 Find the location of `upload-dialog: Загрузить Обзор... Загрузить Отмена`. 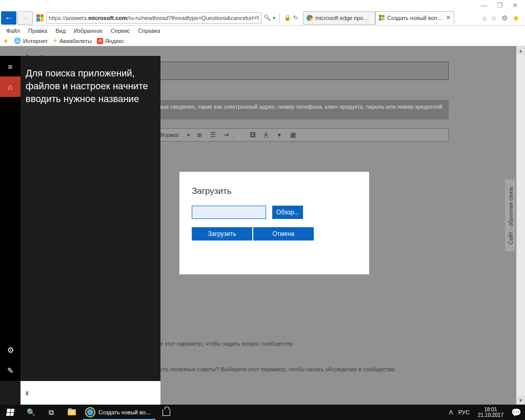

upload-dialog: Загрузить Обзор... Загрузить Отмена is located at coordinates (274, 223).